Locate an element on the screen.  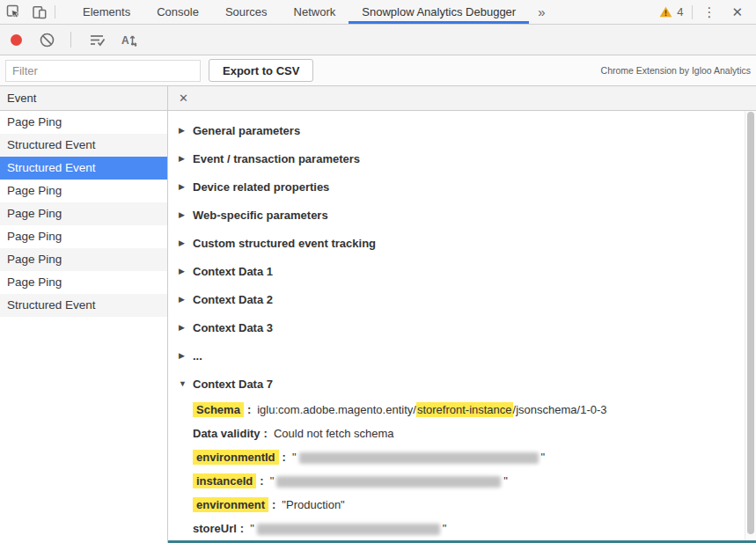
scrollbar-thumb is located at coordinates (751, 323).